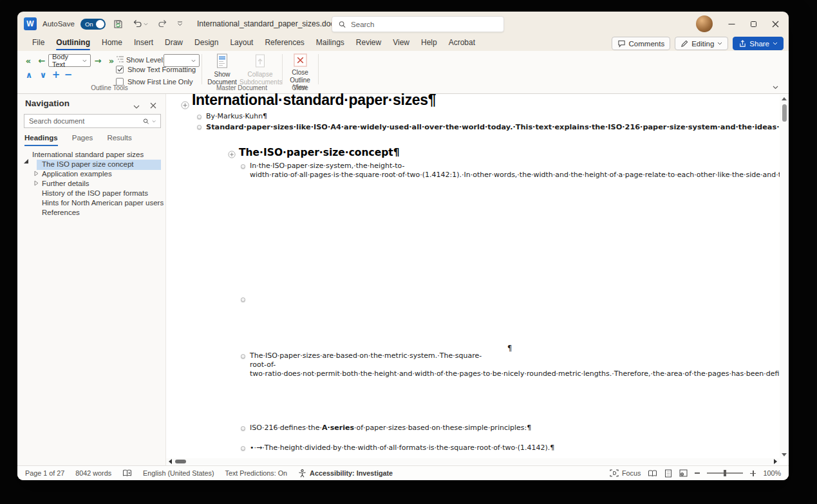 The height and width of the screenshot is (504, 817). What do you see at coordinates (360, 364) in the screenshot?
I see `document-paragraph: The·ISO·paper·sizes·are·based·on·the·met…` at bounding box center [360, 364].